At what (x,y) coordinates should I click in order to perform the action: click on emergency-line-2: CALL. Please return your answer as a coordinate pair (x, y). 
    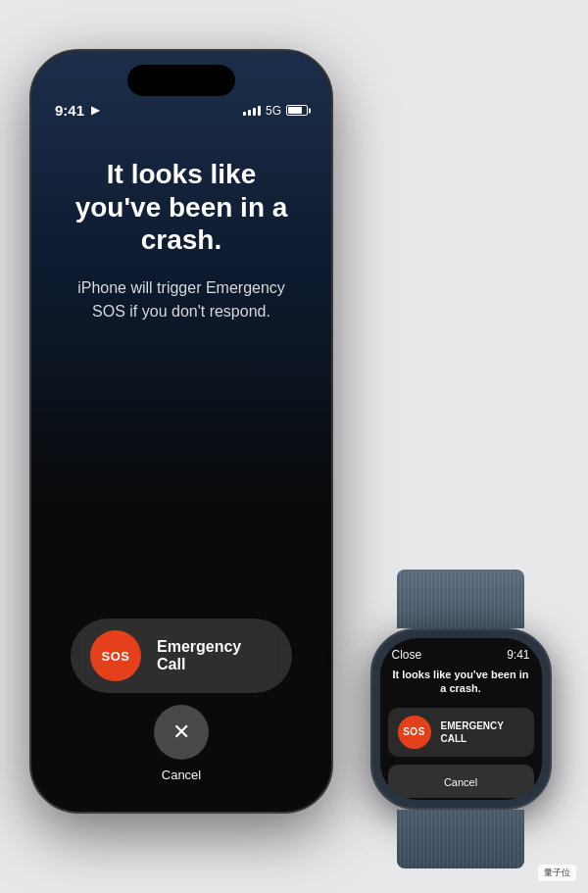
    Looking at the image, I should click on (472, 739).